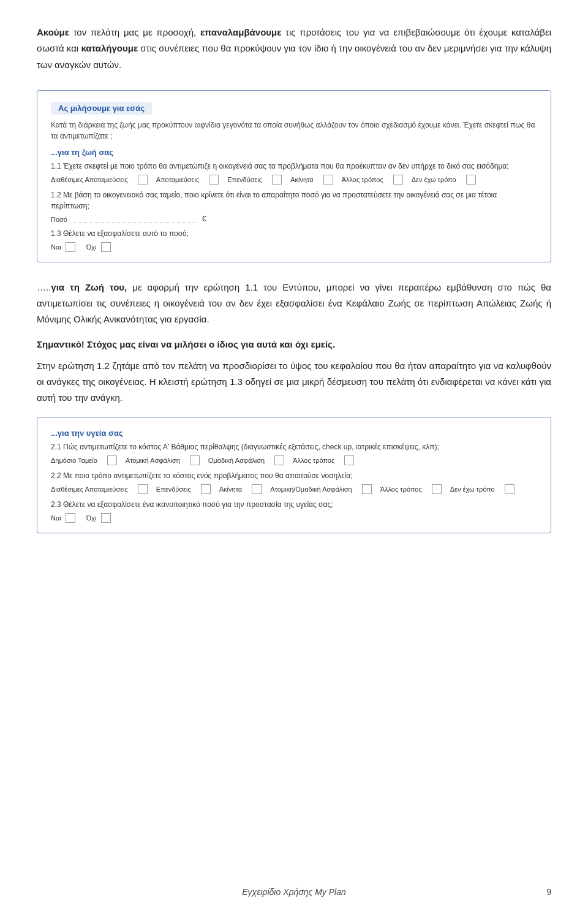 Image resolution: width=588 pixels, height=914 pixels. Describe the element at coordinates (294, 166) in the screenshot. I see `form-question-1-1: 1.1 Έχετε σκεφτεί με ποιο τρόπο θα αντιμ…` at that location.